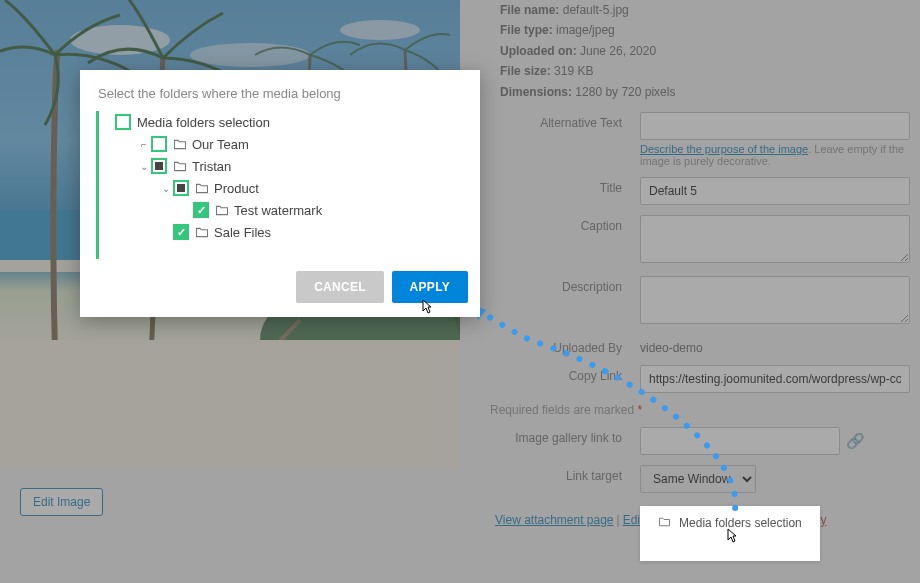  What do you see at coordinates (204, 122) in the screenshot?
I see `tree-root-label: Media folders selection` at bounding box center [204, 122].